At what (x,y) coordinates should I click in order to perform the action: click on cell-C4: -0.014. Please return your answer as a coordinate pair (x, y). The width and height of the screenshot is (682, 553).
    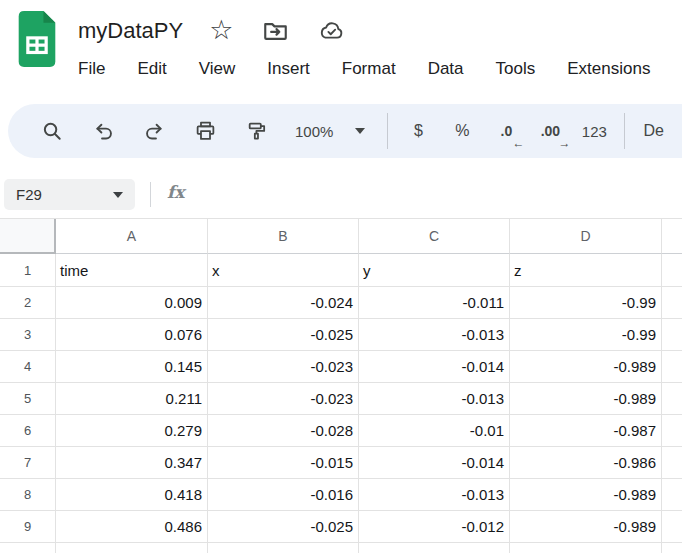
    Looking at the image, I should click on (434, 367).